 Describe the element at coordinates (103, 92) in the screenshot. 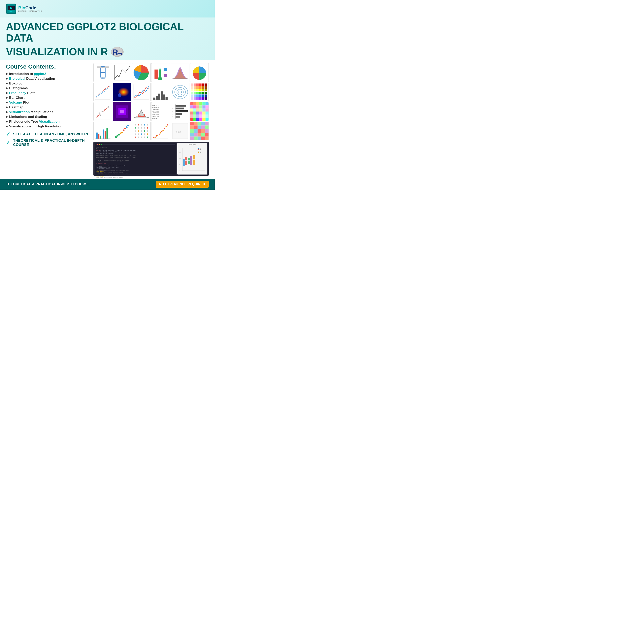

I see `chart-thumb-scatter` at that location.